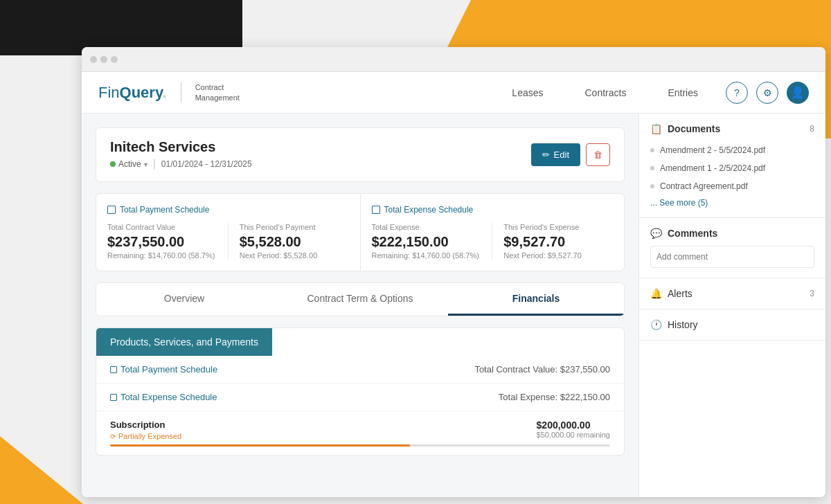 The image size is (831, 504). Describe the element at coordinates (294, 241) in the screenshot. I see `this-period-payment-card: This Period's Payment $5,528.00 Next Per…` at that location.